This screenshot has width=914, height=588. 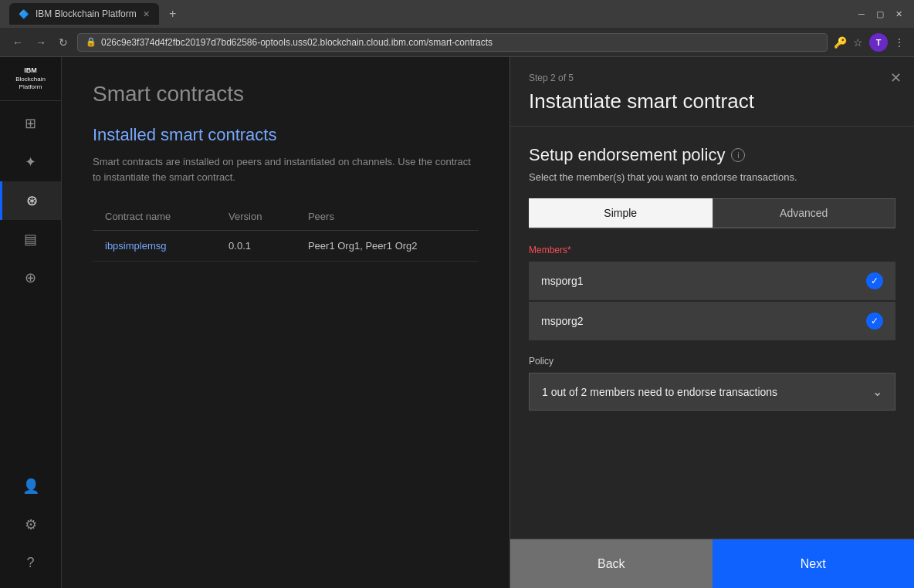 I want to click on peers-cell: Peer1 Org1, Peer1 Org2, so click(x=388, y=246).